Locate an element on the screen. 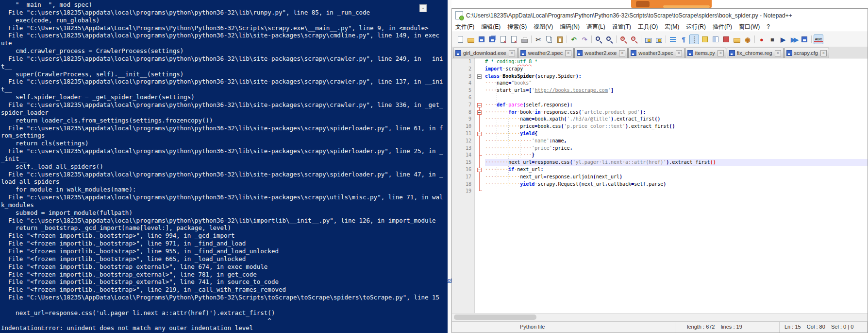  code-text: ················'price':price, is located at coordinates (676, 149).